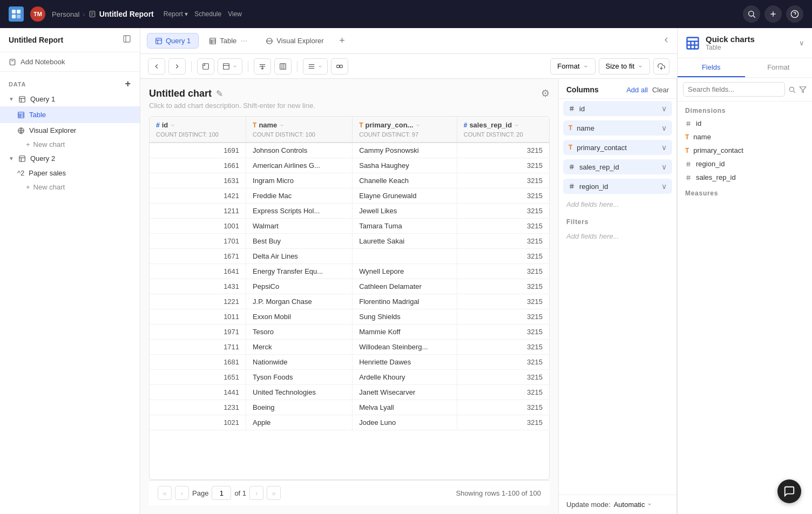 The image size is (812, 514). What do you see at coordinates (198, 317) in the screenshot?
I see `cell-id: 1011` at bounding box center [198, 317].